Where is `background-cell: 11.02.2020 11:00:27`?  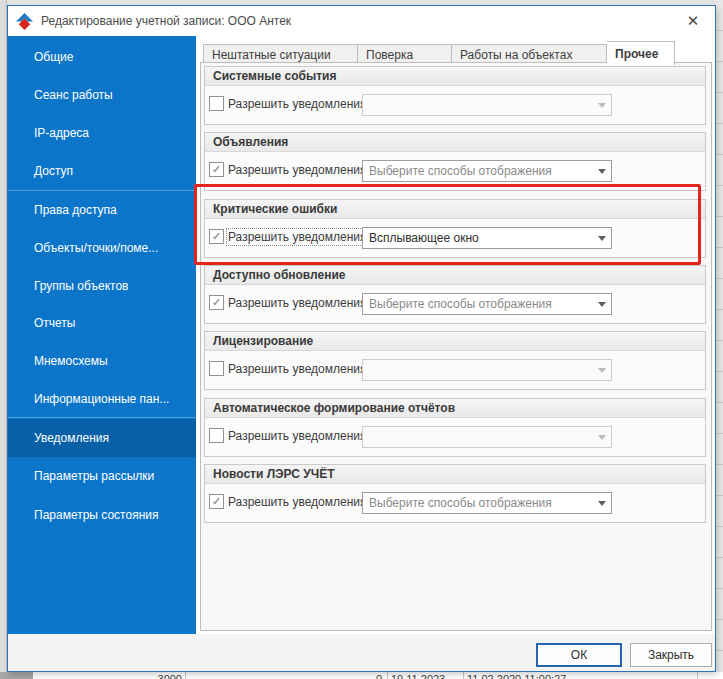
background-cell: 11.02.2020 11:00:27 is located at coordinates (527, 676).